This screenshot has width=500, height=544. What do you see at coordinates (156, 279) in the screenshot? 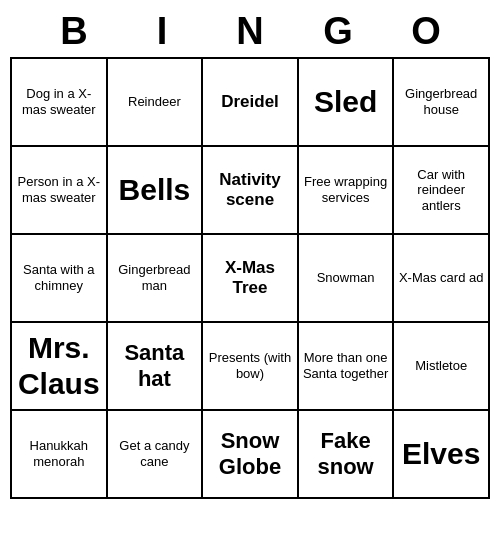
I see `bingo-cell: Gingerbread man` at bounding box center [156, 279].